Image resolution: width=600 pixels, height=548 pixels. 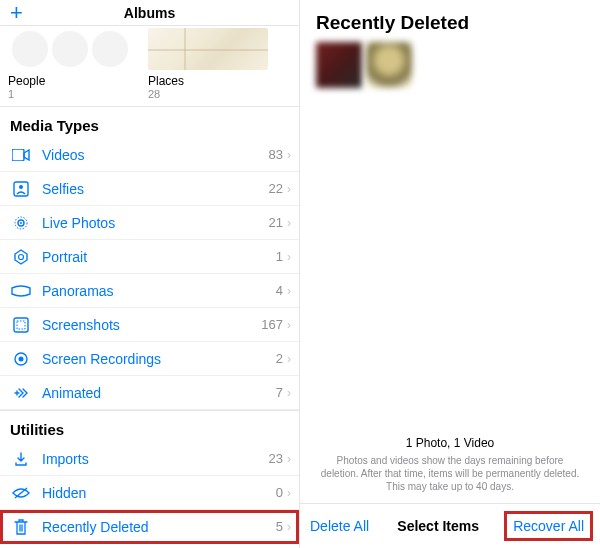 What do you see at coordinates (21, 257) in the screenshot?
I see `portrait-icon` at bounding box center [21, 257].